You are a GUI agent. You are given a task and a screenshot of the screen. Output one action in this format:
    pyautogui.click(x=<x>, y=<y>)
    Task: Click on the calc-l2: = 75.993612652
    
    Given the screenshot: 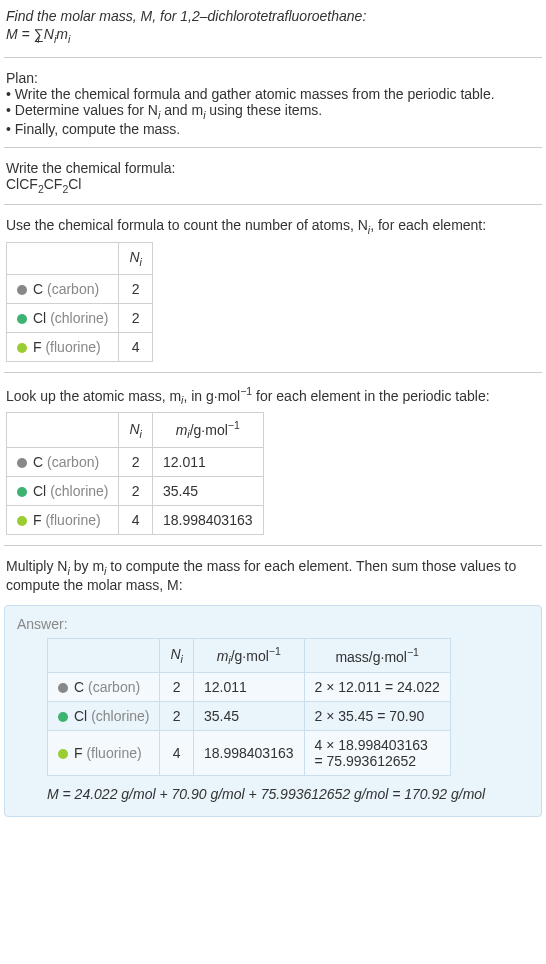 What is the action you would take?
    pyautogui.click(x=366, y=761)
    